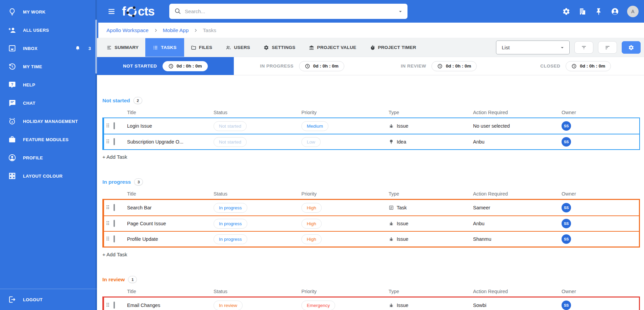 This screenshot has height=310, width=644. I want to click on breadcrumb-project-link: Mobile App, so click(176, 30).